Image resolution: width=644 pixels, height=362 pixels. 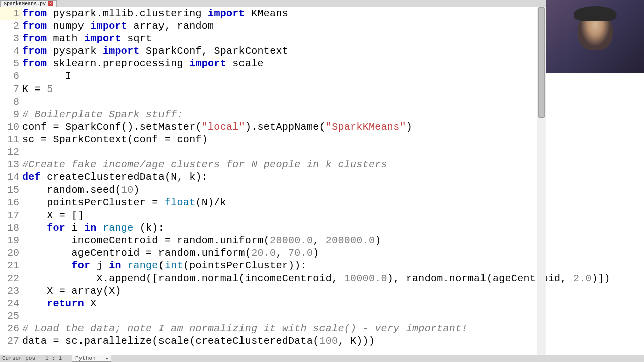 What do you see at coordinates (11, 253) in the screenshot?
I see `line-number: 20` at bounding box center [11, 253].